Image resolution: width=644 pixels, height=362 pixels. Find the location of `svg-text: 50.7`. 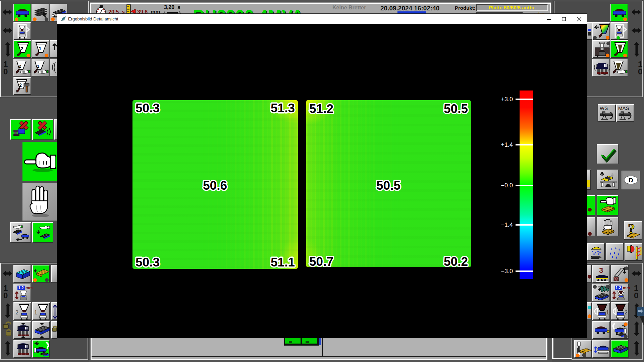

svg-text: 50.7 is located at coordinates (321, 261).